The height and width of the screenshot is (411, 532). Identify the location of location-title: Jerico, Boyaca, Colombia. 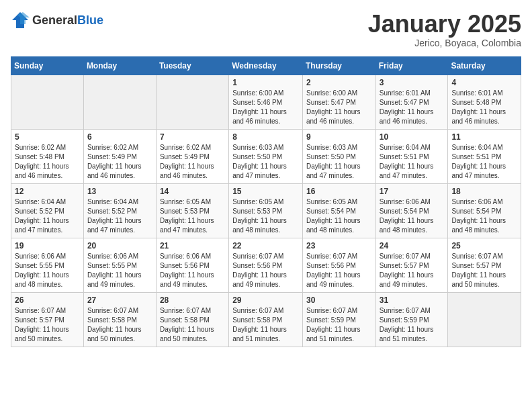
(445, 43).